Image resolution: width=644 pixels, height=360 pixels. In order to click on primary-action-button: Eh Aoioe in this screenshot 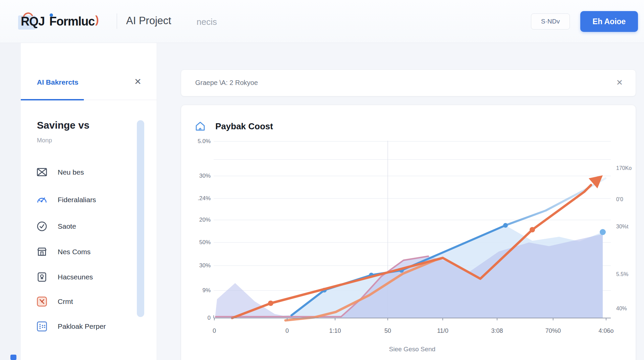, I will do `click(609, 21)`.